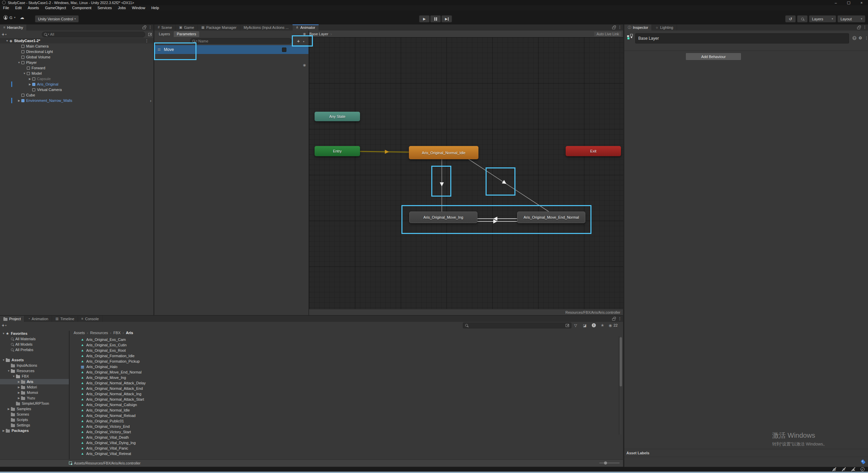 Image resolution: width=868 pixels, height=473 pixels. What do you see at coordinates (35, 387) in the screenshot?
I see `project-tree-item-midori: ▶Midori` at bounding box center [35, 387].